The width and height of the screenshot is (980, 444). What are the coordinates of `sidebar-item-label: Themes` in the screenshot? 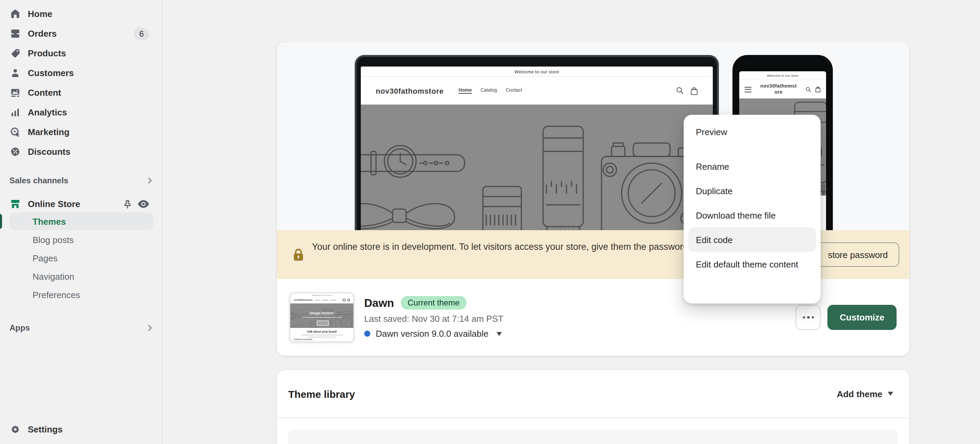 It's located at (49, 222).